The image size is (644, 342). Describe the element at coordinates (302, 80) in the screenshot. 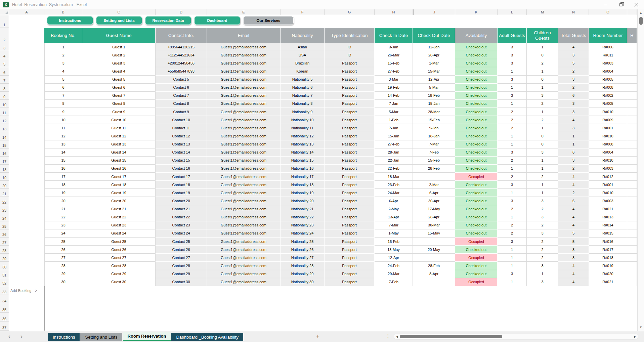

I see `cell-nationality: Nationality 5` at that location.